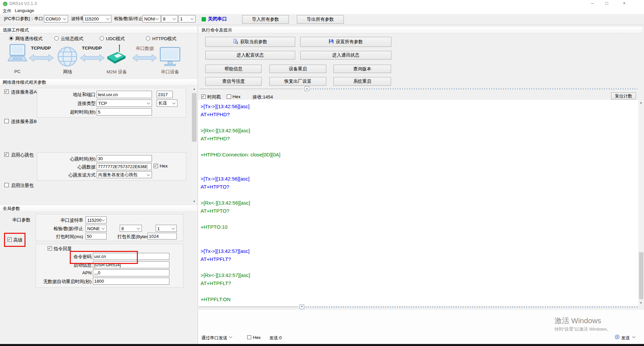 The height and width of the screenshot is (346, 644). What do you see at coordinates (124, 94) in the screenshot?
I see `server-addr-input` at bounding box center [124, 94].